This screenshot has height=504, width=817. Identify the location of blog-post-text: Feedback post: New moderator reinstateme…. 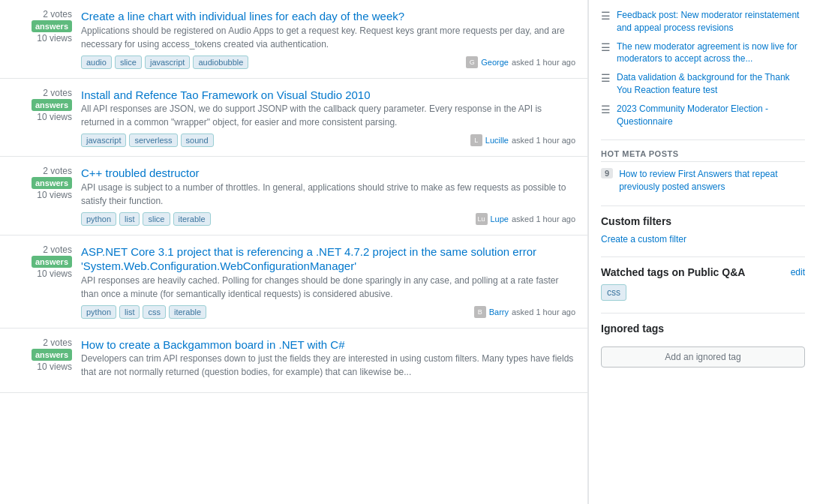
(711, 22).